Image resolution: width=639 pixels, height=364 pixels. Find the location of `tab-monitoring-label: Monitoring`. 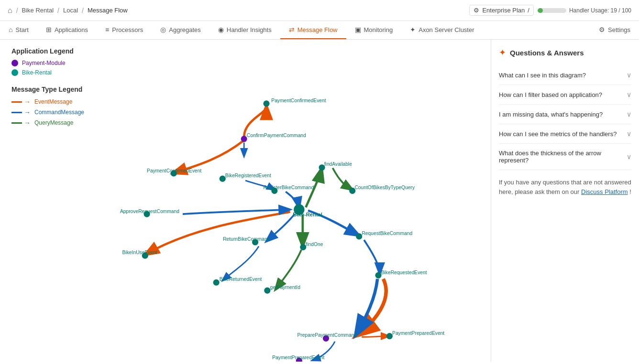

tab-monitoring-label: Monitoring is located at coordinates (379, 30).